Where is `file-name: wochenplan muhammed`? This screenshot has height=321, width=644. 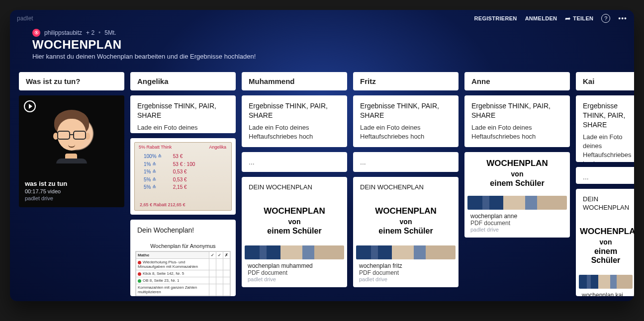
file-name: wochenplan muhammed is located at coordinates (294, 266).